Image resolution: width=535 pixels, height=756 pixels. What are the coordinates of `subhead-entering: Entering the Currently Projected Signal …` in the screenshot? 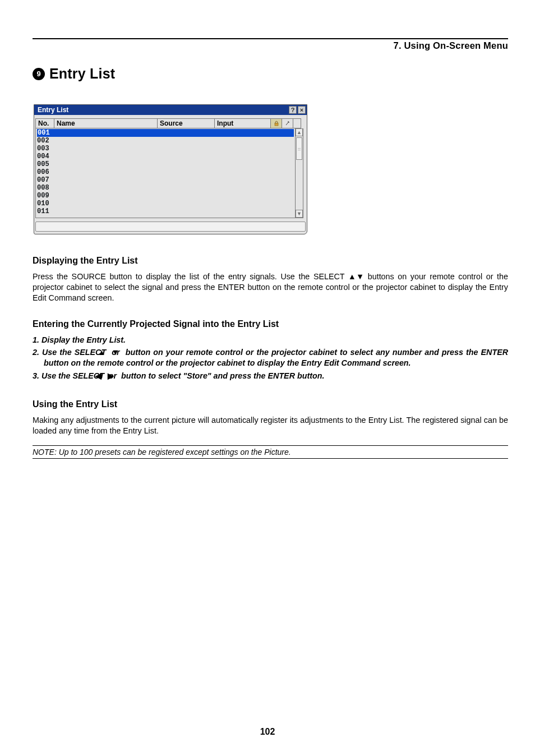 It's located at (270, 324).